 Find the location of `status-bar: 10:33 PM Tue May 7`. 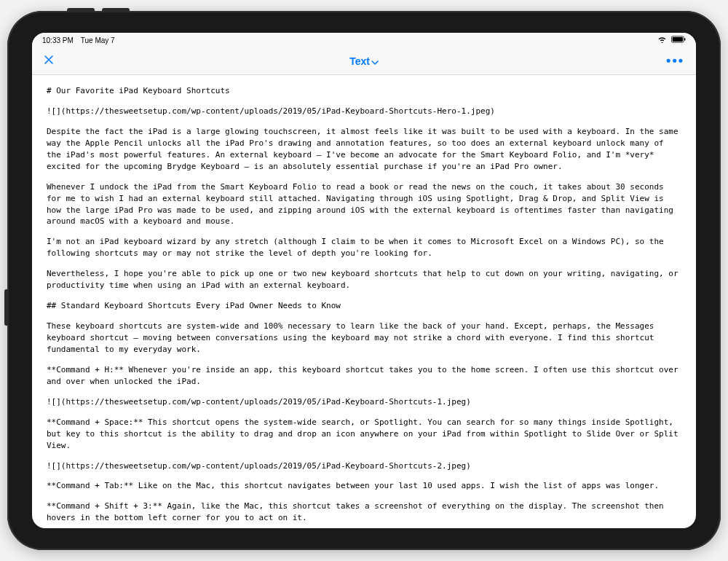

status-bar: 10:33 PM Tue May 7 is located at coordinates (364, 40).